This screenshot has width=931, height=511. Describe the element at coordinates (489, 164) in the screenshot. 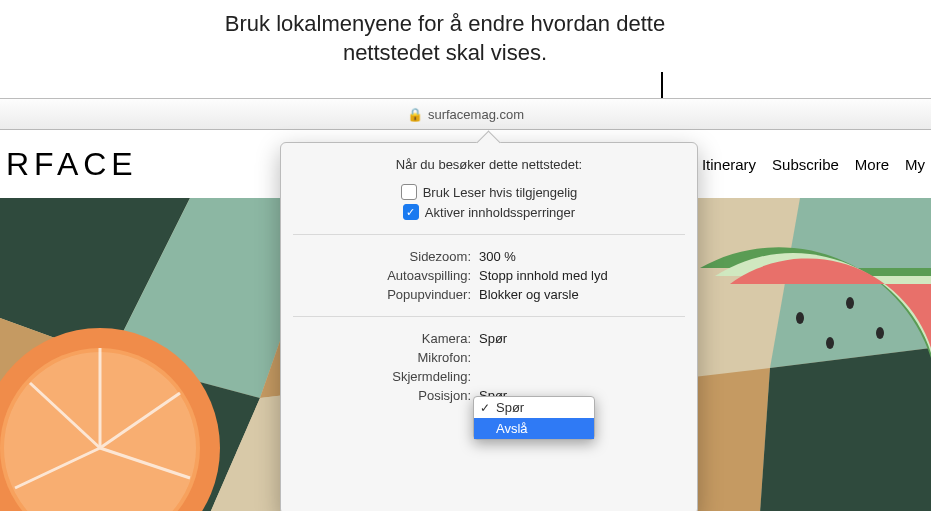

I see `popover-title: Når du besøker dette nettstedet:` at that location.